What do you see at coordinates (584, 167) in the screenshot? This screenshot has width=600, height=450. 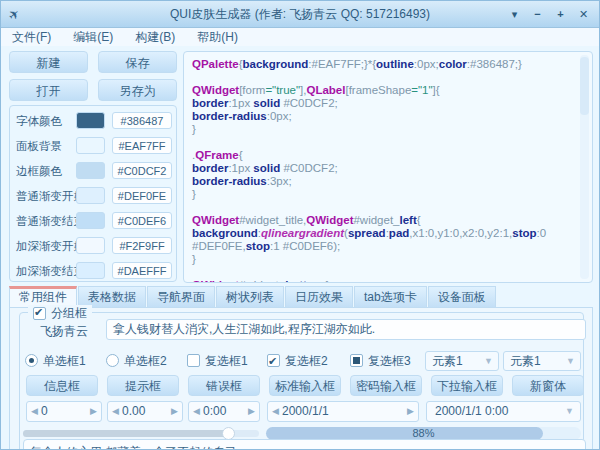 I see `code-scrollbar` at bounding box center [584, 167].